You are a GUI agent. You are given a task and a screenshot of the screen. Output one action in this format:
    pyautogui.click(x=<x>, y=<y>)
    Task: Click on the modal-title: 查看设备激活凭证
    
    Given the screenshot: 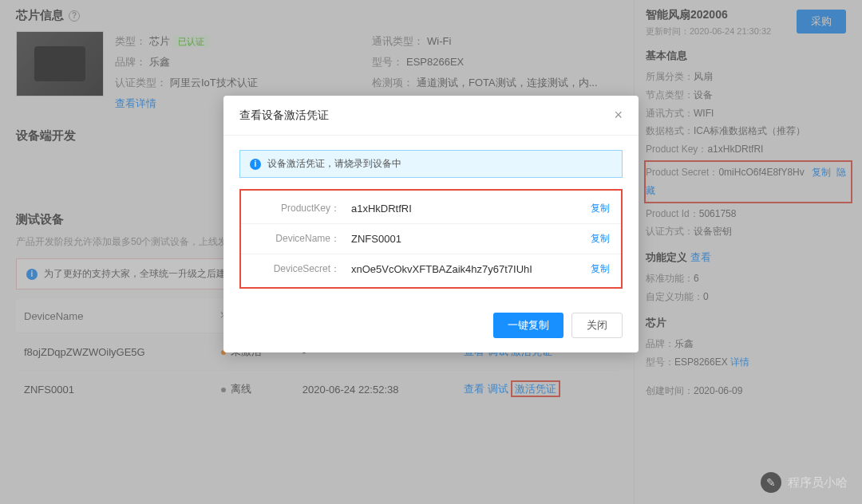 What is the action you would take?
    pyautogui.click(x=284, y=116)
    